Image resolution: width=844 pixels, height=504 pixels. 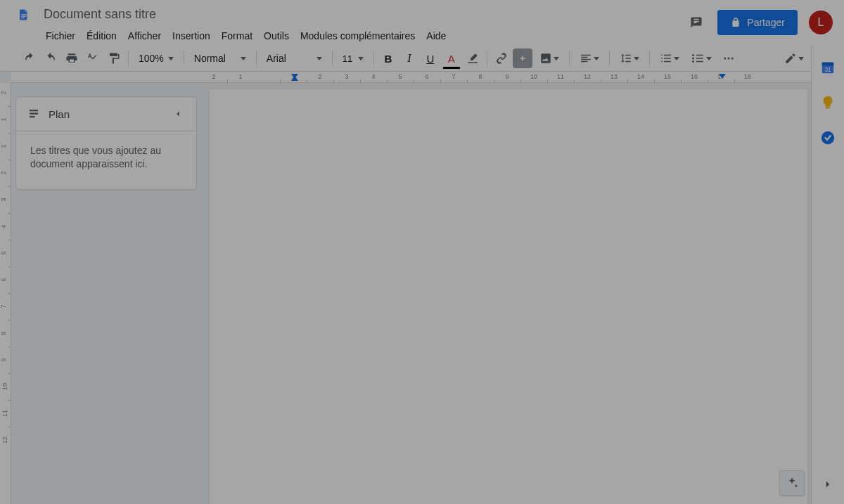 What do you see at coordinates (93, 58) in the screenshot?
I see `spellcheck-button` at bounding box center [93, 58].